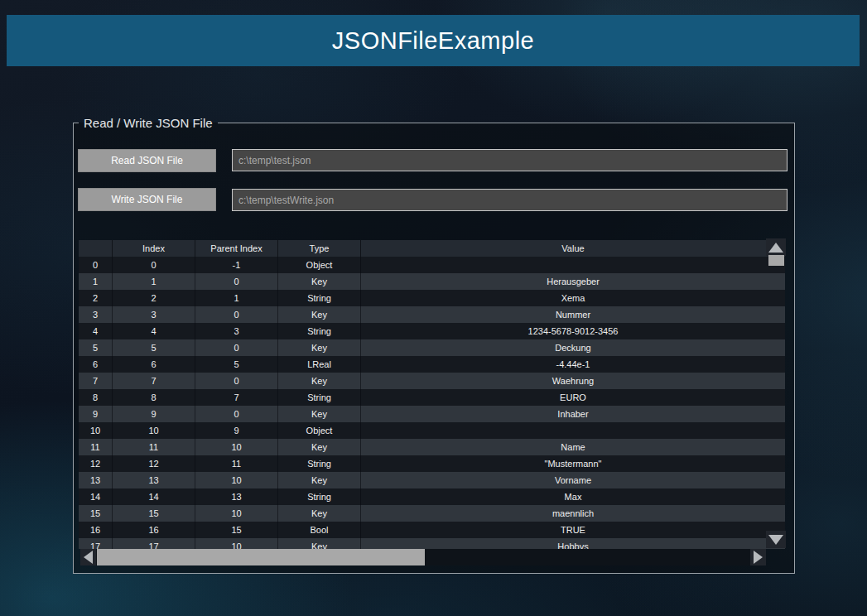  I want to click on cell-rownum: 7, so click(96, 381).